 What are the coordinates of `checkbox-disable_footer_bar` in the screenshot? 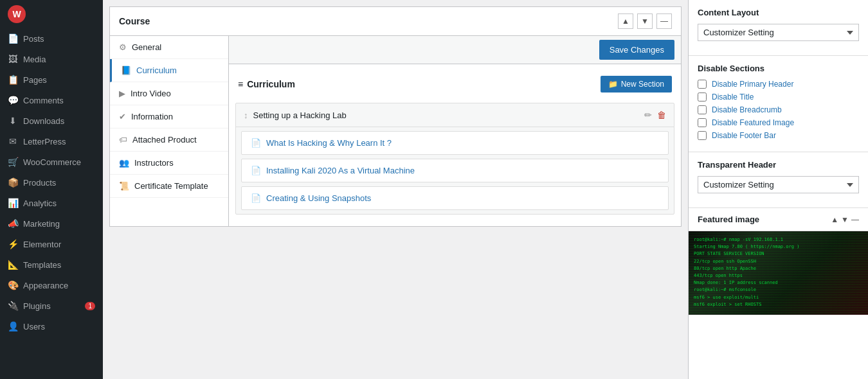 It's located at (702, 136).